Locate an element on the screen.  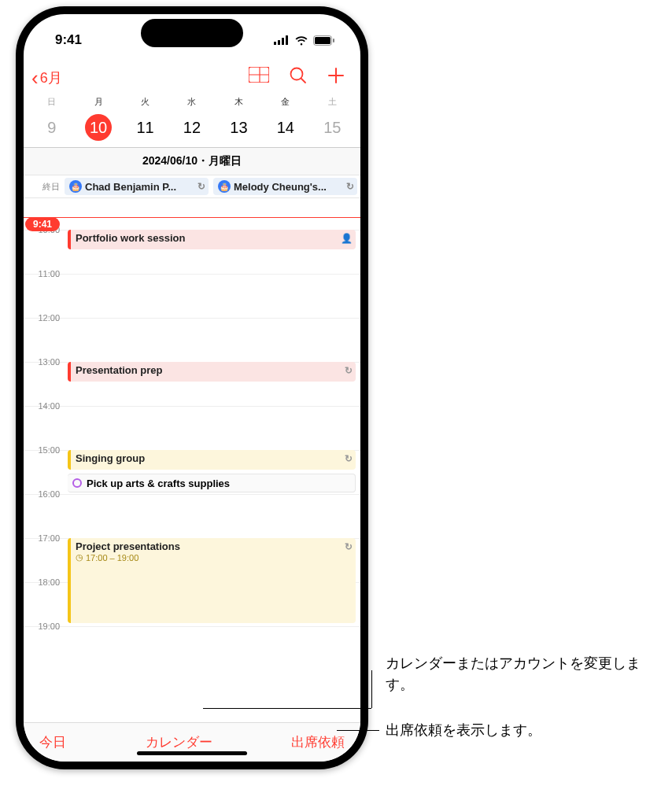
back-label: 6月 is located at coordinates (51, 78).